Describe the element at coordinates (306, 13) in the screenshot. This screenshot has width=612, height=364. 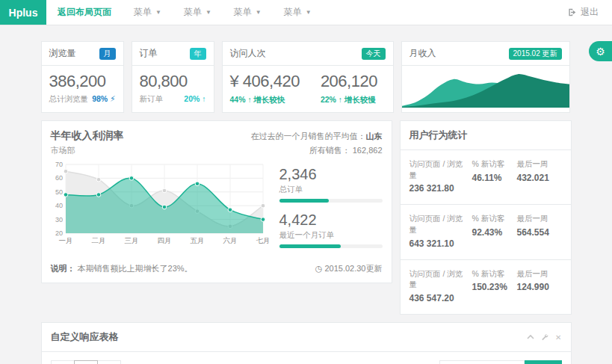
I see `top-navbar: Hplus 返回布局页面 菜单▼ 菜单▼ 菜单▼ 菜单▼ 退出` at that location.